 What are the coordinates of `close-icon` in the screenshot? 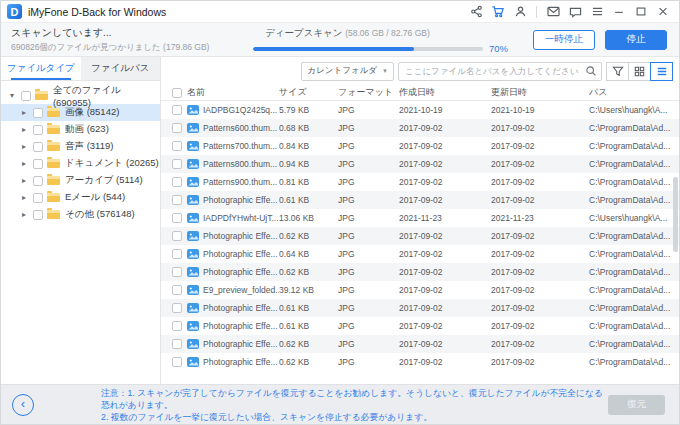 It's located at (663, 12).